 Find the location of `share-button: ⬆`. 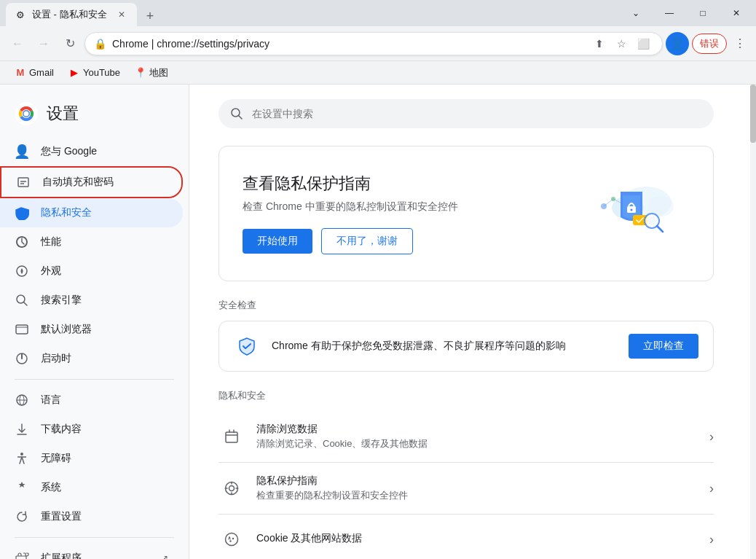

share-button: ⬆ is located at coordinates (599, 44).